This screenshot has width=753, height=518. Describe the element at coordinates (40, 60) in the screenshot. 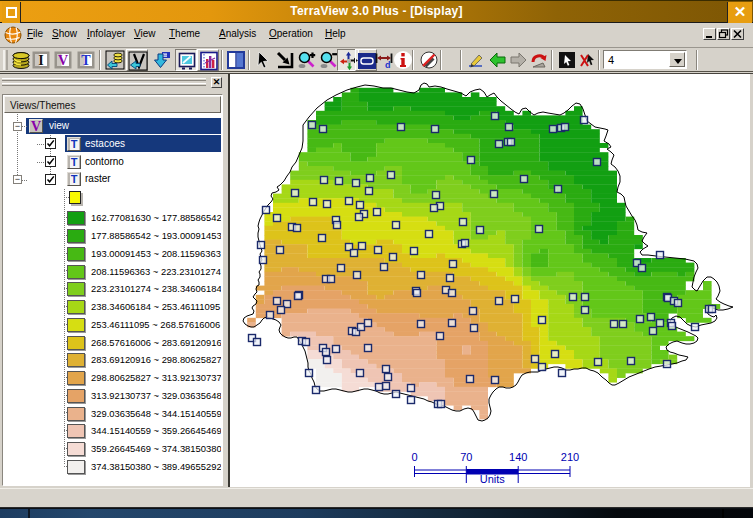

I see `svg-text: I` at that location.